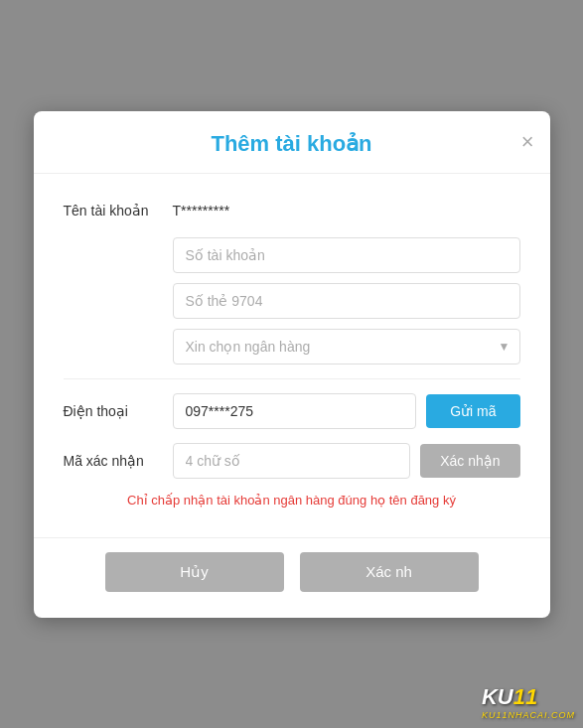 This screenshot has width=583, height=728. I want to click on brand-domain: KU11NHACAI.COM, so click(528, 715).